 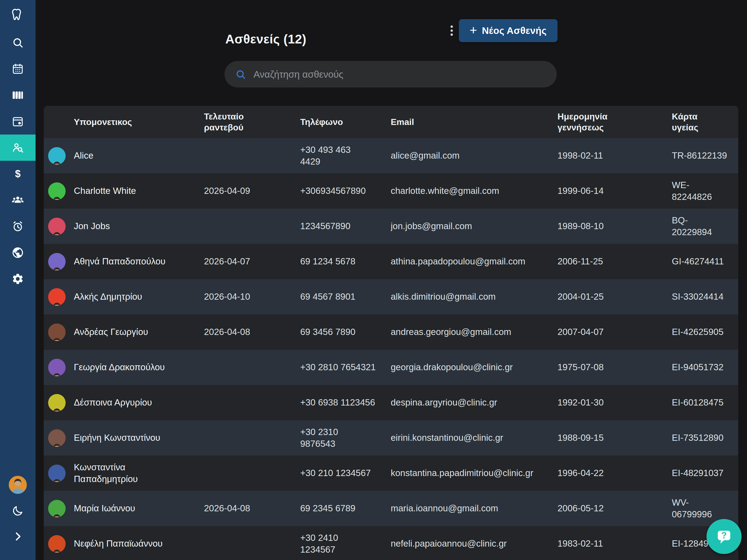 I want to click on email-cell: alkis.dimitriou@gmail.com, so click(x=474, y=297).